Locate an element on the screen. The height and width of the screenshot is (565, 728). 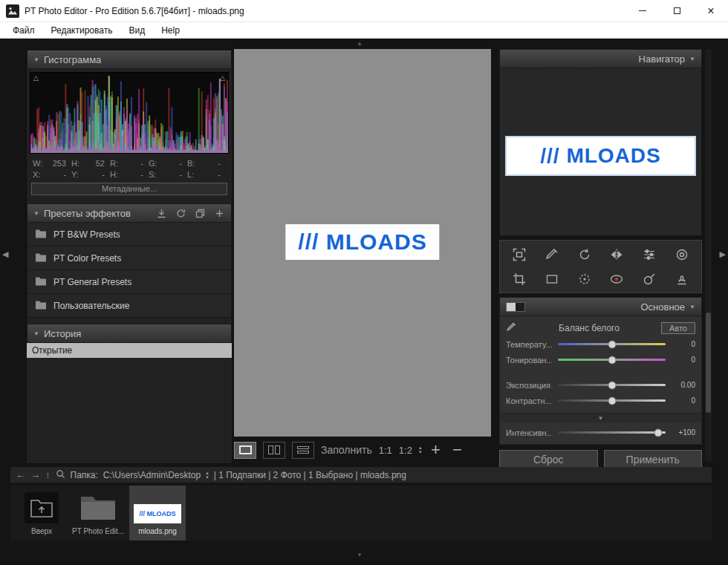
filmstrip-item-image: /// MLOADS mloads.png is located at coordinates (157, 513).